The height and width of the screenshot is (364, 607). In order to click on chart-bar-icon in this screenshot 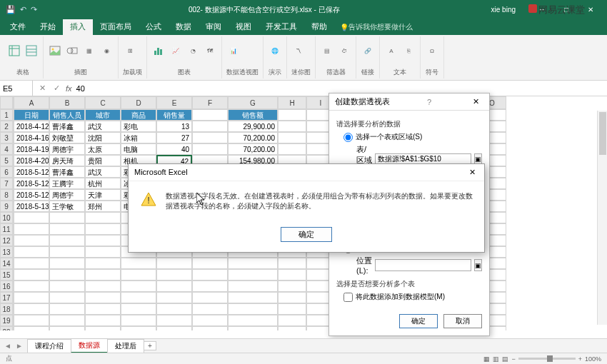, I will do `click(159, 51)`.